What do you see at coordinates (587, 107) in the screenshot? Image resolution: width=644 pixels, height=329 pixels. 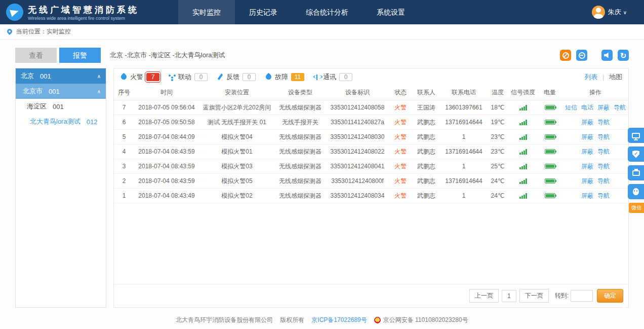 I see `action-link: 电话` at bounding box center [587, 107].